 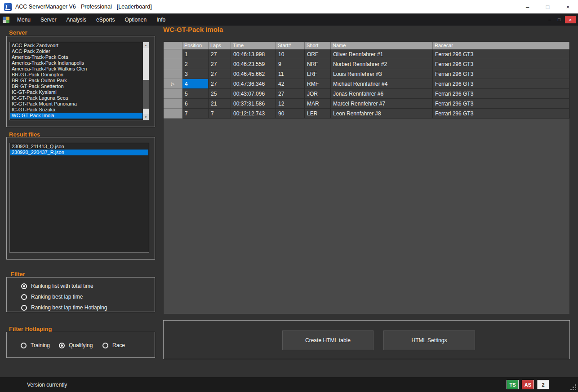 What do you see at coordinates (196, 104) in the screenshot?
I see `grid-cell: 6` at bounding box center [196, 104].